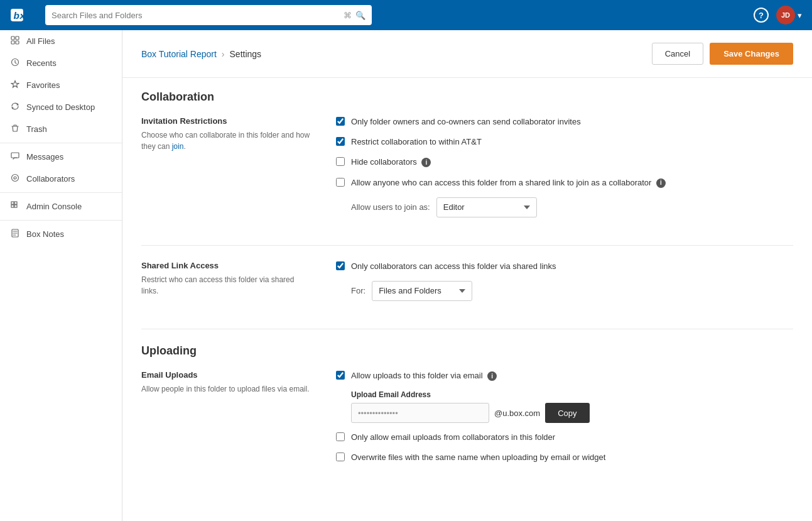 The height and width of the screenshot is (521, 812). What do you see at coordinates (41, 41) in the screenshot?
I see `sidebar-item-label: All Files` at bounding box center [41, 41].